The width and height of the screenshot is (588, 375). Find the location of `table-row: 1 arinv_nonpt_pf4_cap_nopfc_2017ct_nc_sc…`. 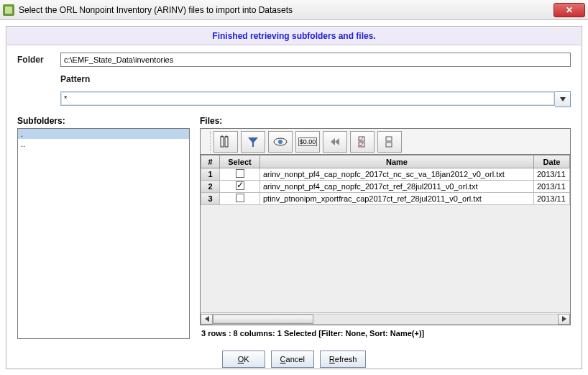

table-row: 1 arinv_nonpt_pf4_cap_nopfc_2017ct_nc_sc… is located at coordinates (385, 174).